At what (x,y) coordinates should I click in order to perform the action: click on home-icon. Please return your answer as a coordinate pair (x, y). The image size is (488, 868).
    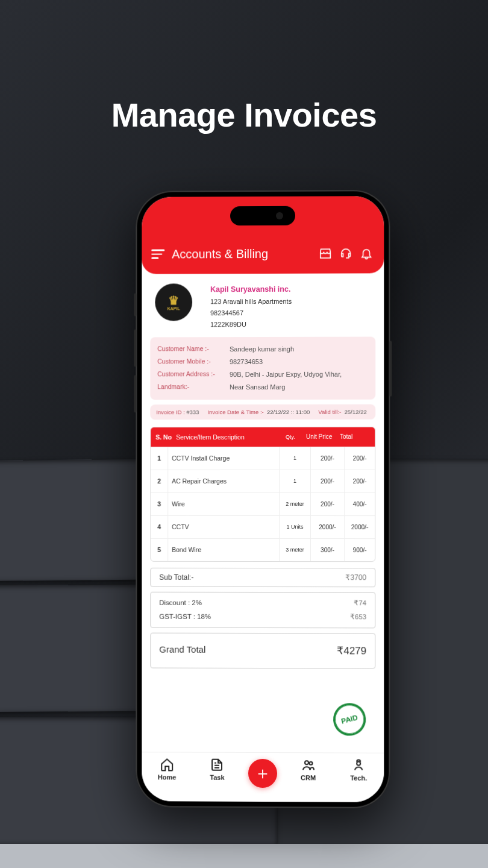
    Looking at the image, I should click on (167, 764).